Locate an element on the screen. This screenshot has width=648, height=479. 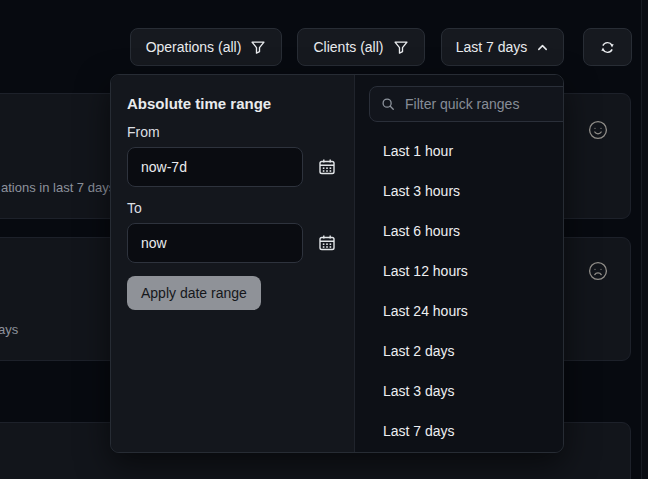
refresh-icon is located at coordinates (608, 48).